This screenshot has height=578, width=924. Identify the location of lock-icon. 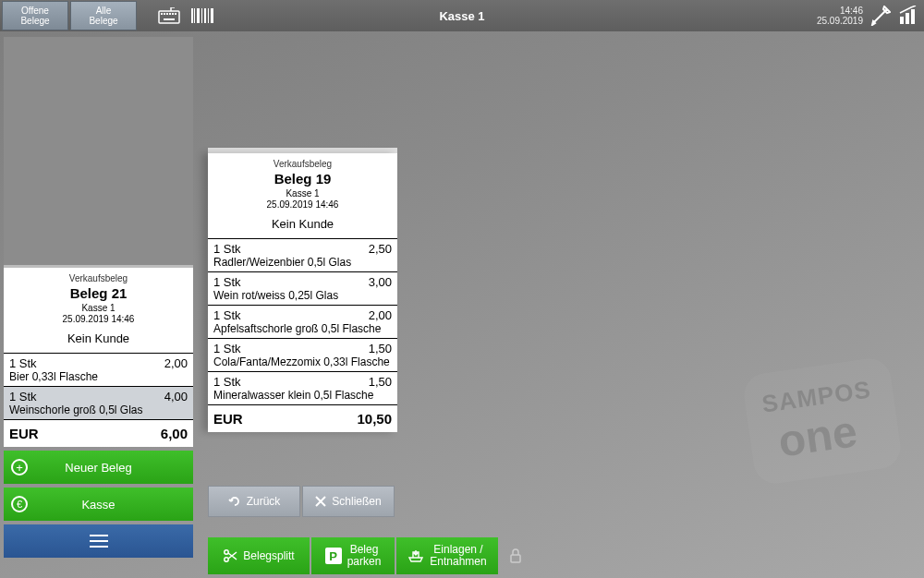
(516, 556).